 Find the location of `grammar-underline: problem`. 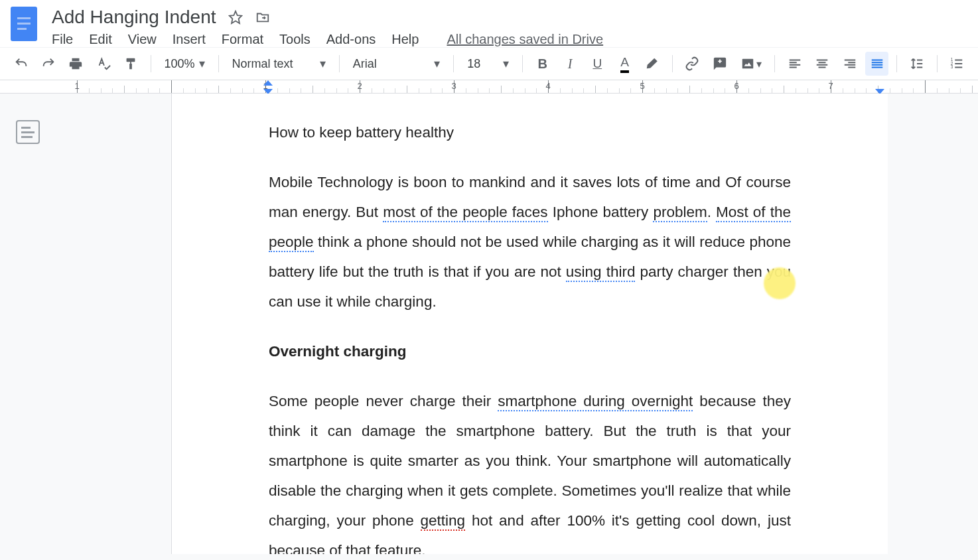

grammar-underline: problem is located at coordinates (679, 213).